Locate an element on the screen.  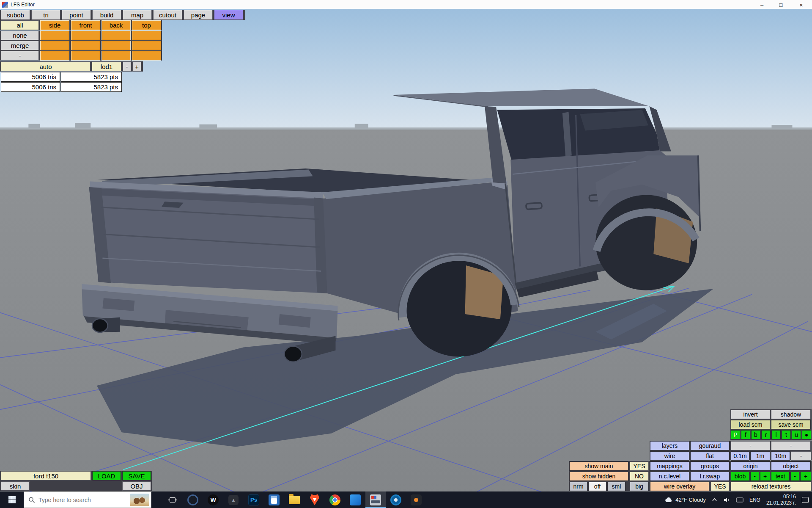
channel-r-button: r is located at coordinates (766, 435).